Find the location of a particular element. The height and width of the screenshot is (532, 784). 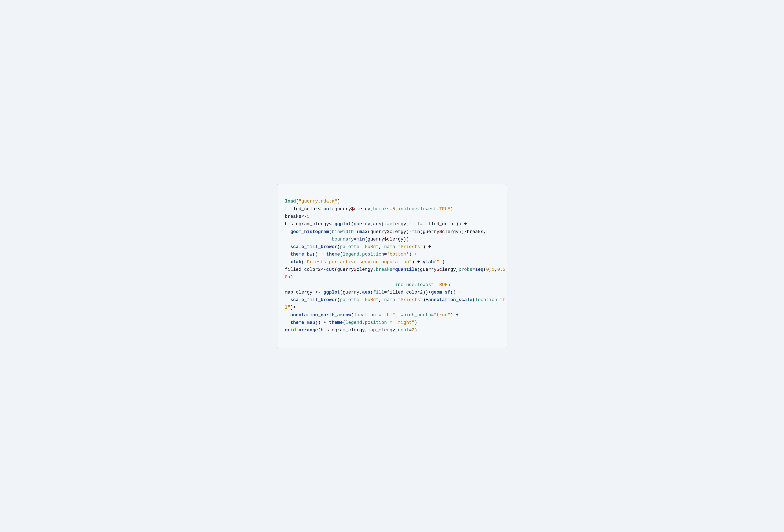

code-container: load("guerry.rdata") filled_color<-cut(g… is located at coordinates (392, 266).